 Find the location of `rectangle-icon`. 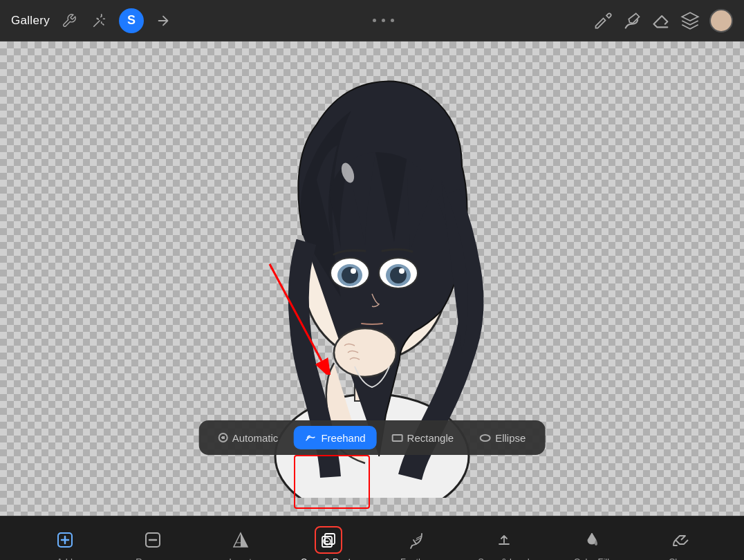

rectangle-icon is located at coordinates (398, 438).